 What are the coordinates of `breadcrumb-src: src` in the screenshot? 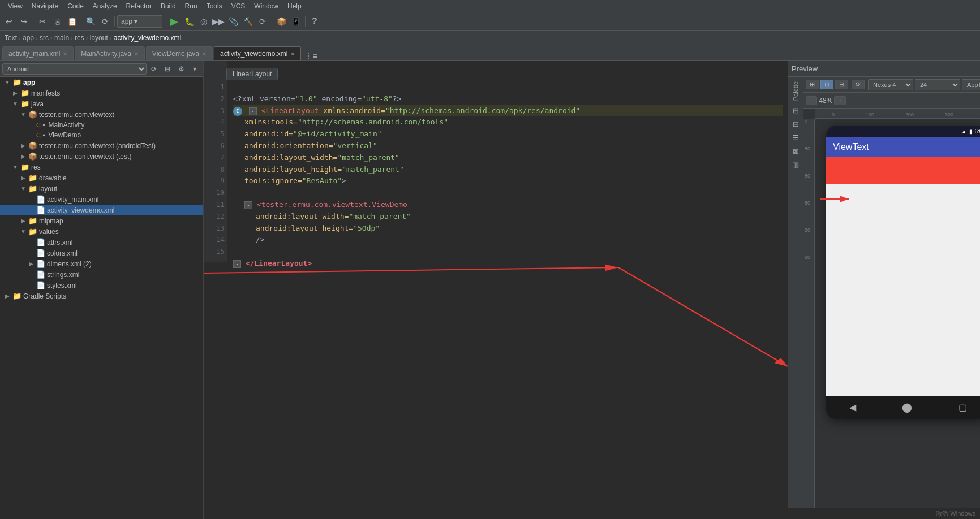 It's located at (44, 38).